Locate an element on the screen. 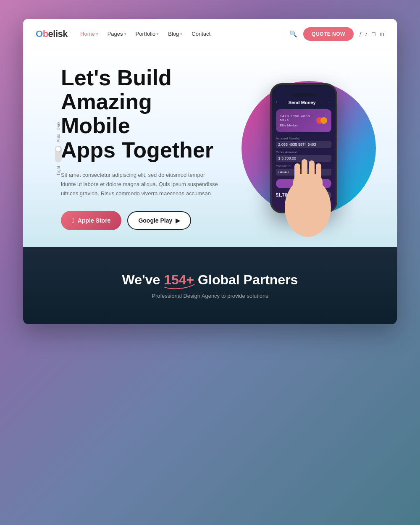 The width and height of the screenshot is (420, 525). facebook-icon: 𝑓 is located at coordinates (360, 34).